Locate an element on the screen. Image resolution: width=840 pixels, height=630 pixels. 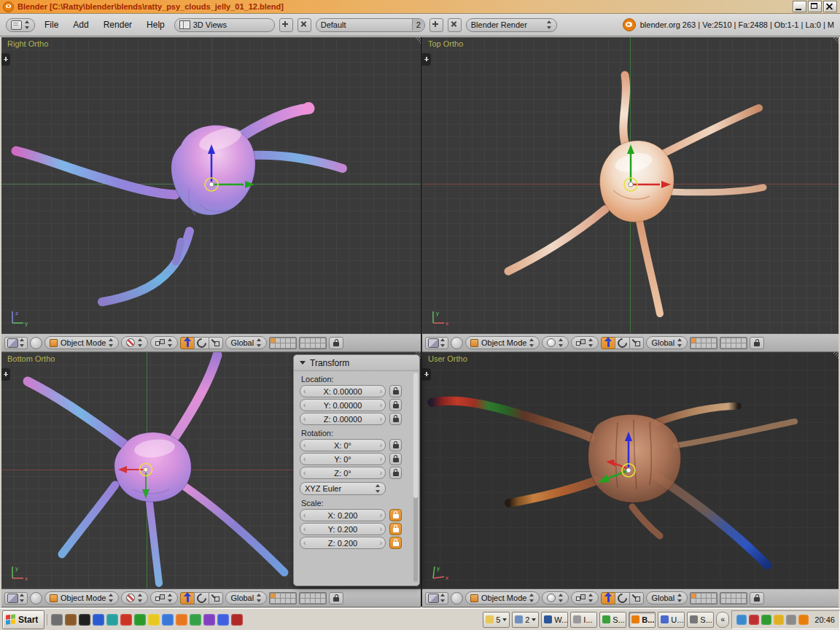
taskbar-window-button-s1: S... is located at coordinates (612, 620).